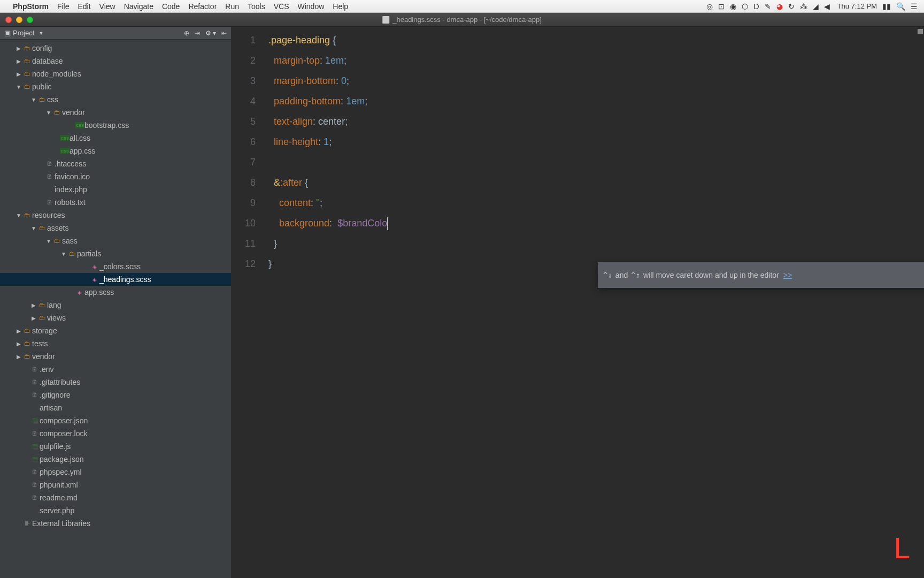 Image resolution: width=924 pixels, height=578 pixels. Describe the element at coordinates (171, 6) in the screenshot. I see `menu-code: Code` at that location.